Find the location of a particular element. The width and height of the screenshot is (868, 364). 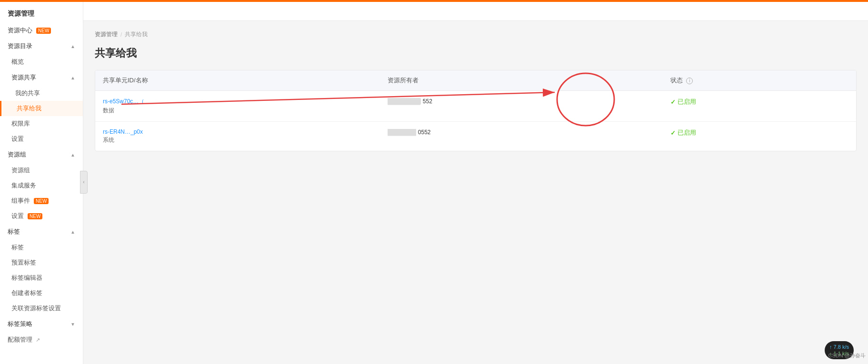

topbar is located at coordinates (476, 11).